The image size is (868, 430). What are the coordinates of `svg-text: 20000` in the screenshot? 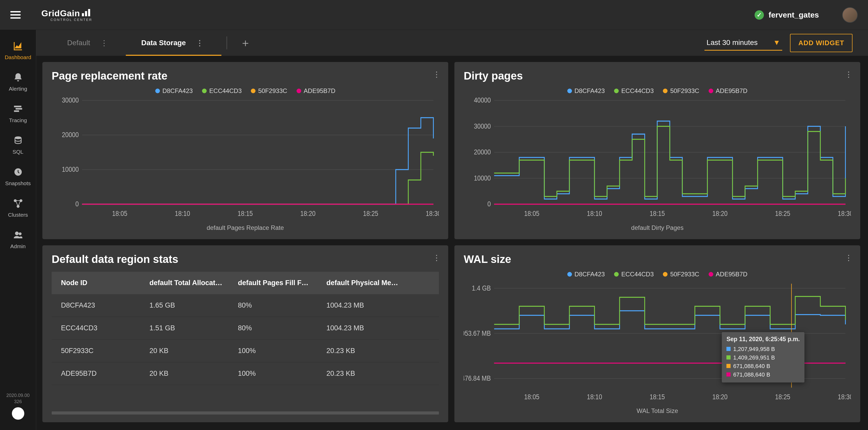 It's located at (70, 135).